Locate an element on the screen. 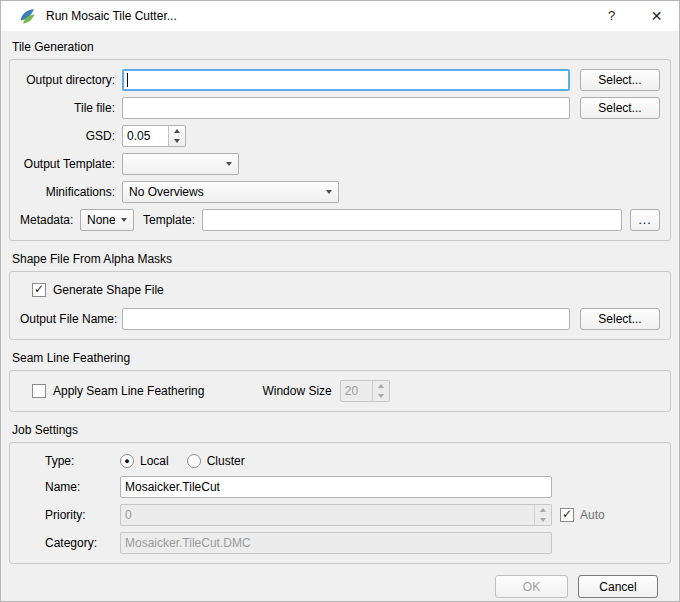 The width and height of the screenshot is (680, 602). group-seam-line: Seam Line Feathering Apply Seam Line Fea… is located at coordinates (340, 382).